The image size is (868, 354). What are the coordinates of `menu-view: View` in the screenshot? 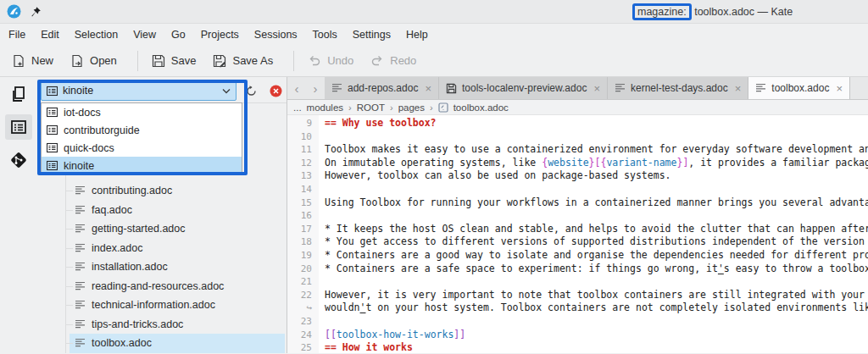 It's located at (144, 35).